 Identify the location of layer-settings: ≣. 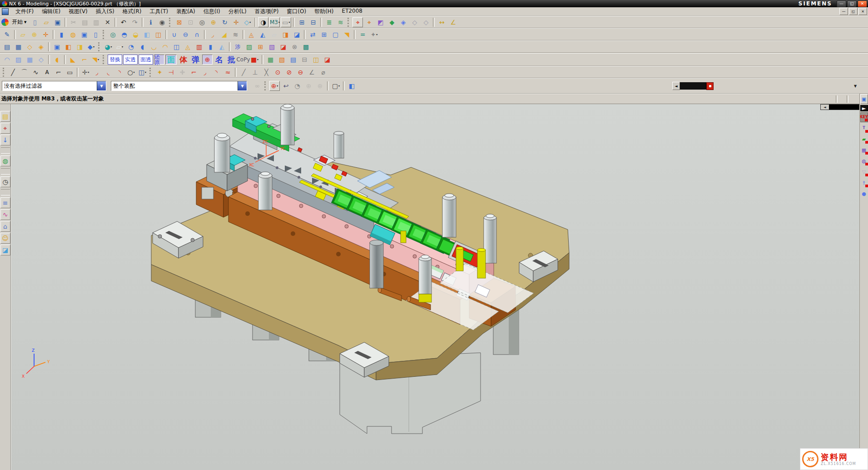
(329, 22).